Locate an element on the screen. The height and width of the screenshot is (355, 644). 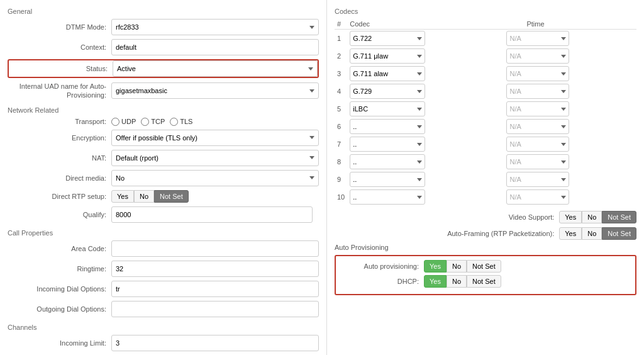
context-input is located at coordinates (215, 47).